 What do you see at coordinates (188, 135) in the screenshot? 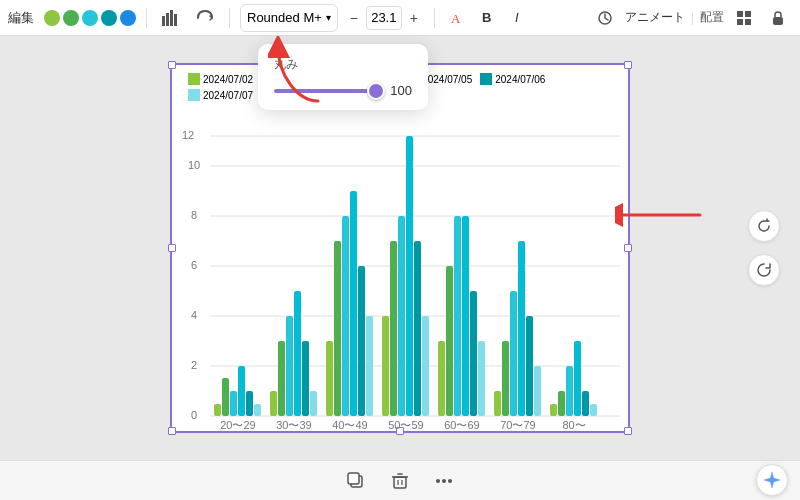
I see `svg-text: 12` at bounding box center [188, 135].